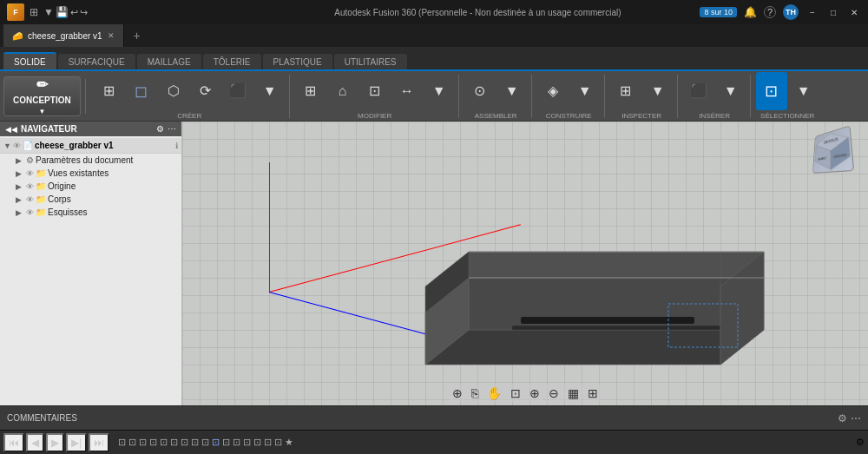 This screenshot has width=868, height=454. I want to click on tab-utilitaires: UTILITAIRES, so click(371, 62).